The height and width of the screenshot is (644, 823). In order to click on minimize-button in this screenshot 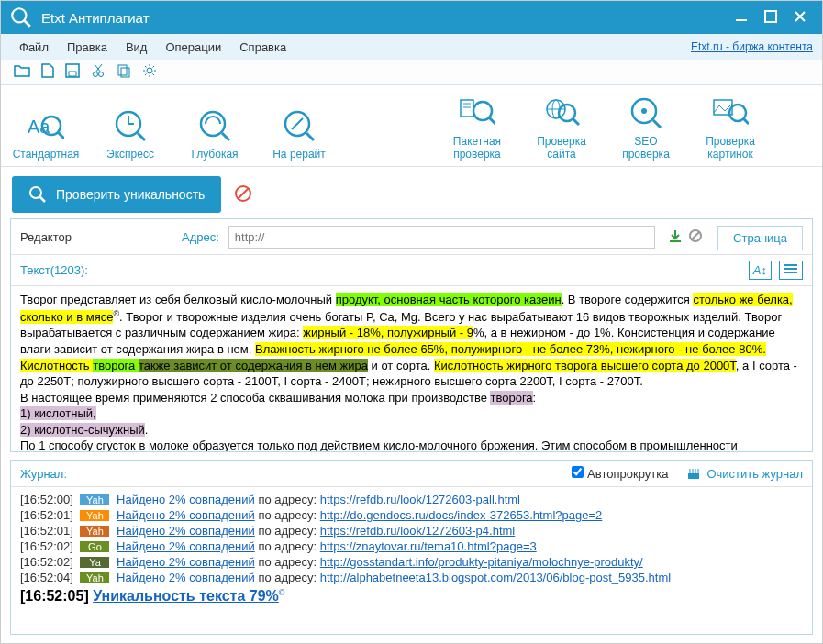, I will do `click(741, 18)`.